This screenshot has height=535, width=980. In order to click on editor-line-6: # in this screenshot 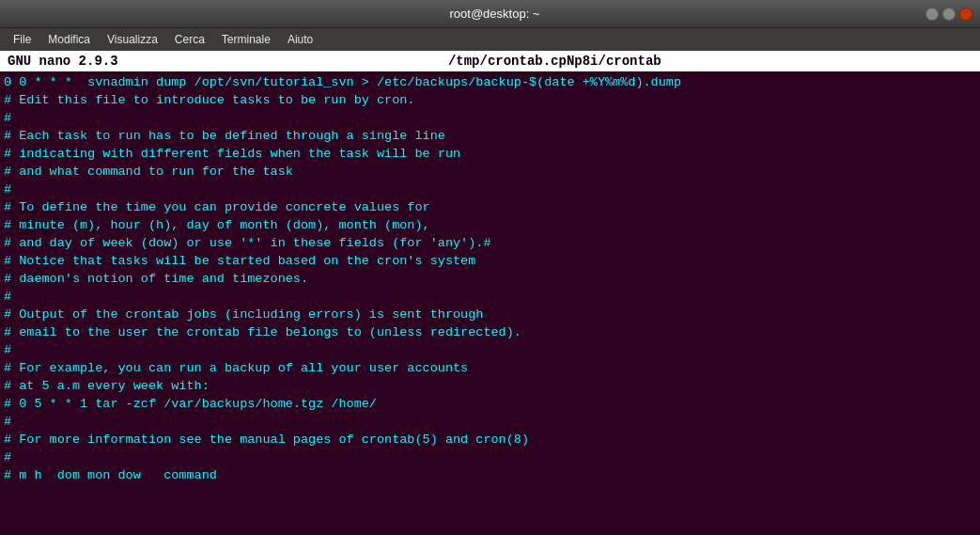, I will do `click(490, 190)`.